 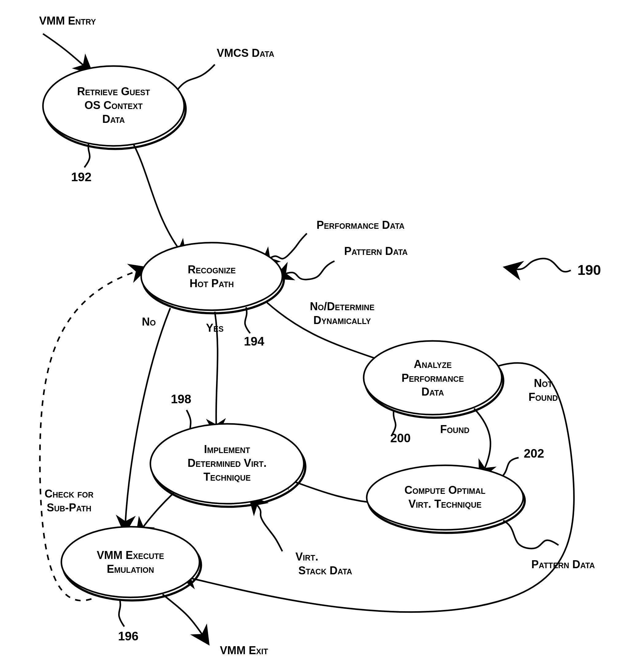 I want to click on arrow-virt-stack-data, so click(x=269, y=527).